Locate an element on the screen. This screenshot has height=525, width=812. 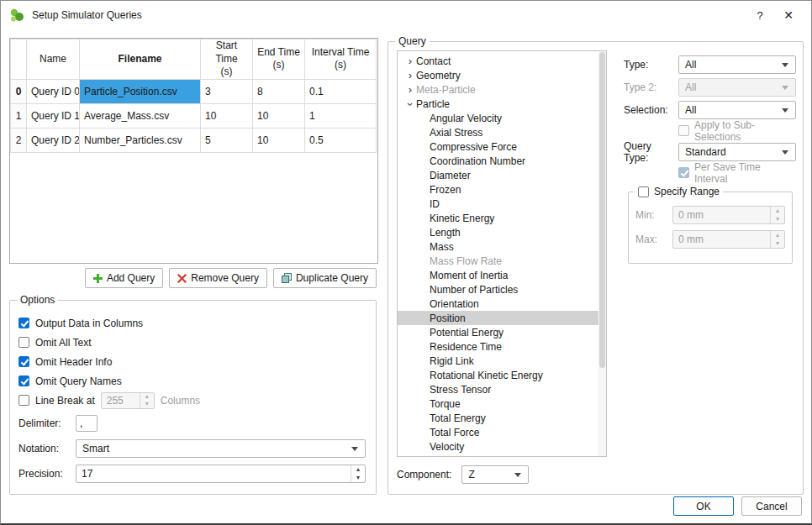
column-header-filename: Filename is located at coordinates (140, 60).